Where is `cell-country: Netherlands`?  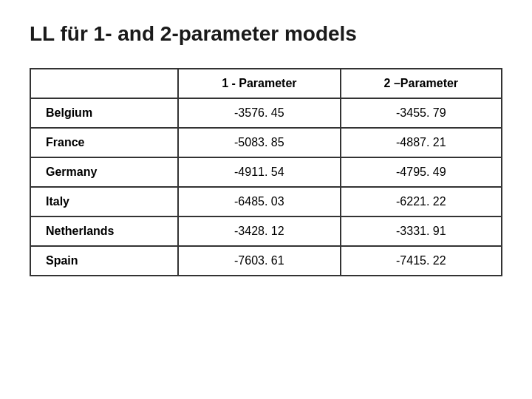
cell-country: Netherlands is located at coordinates (104, 231).